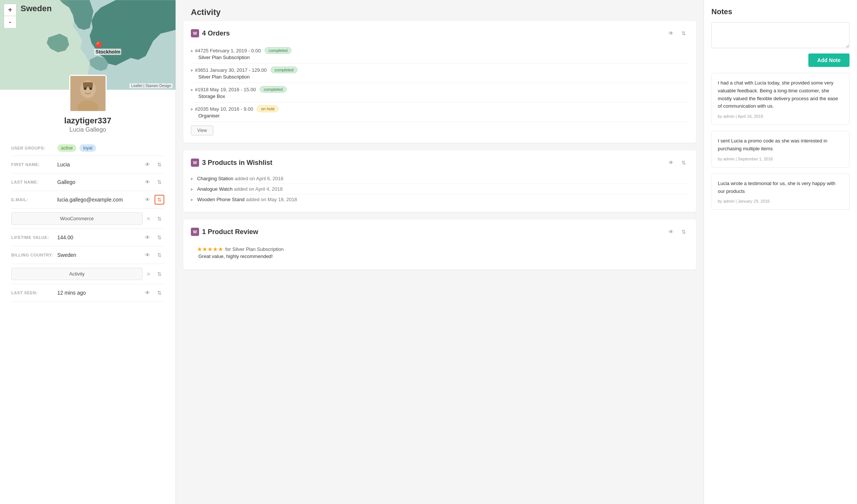 The height and width of the screenshot is (504, 857). What do you see at coordinates (159, 200) in the screenshot?
I see `email-sort-button: ⇅` at bounding box center [159, 200].